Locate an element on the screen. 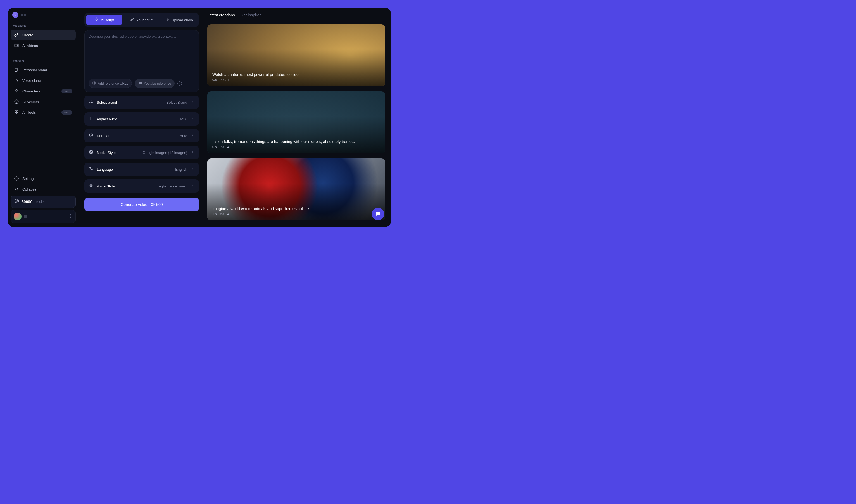 Image resolution: width=856 pixels, height=504 pixels. nav-label: Characters is located at coordinates (31, 91).